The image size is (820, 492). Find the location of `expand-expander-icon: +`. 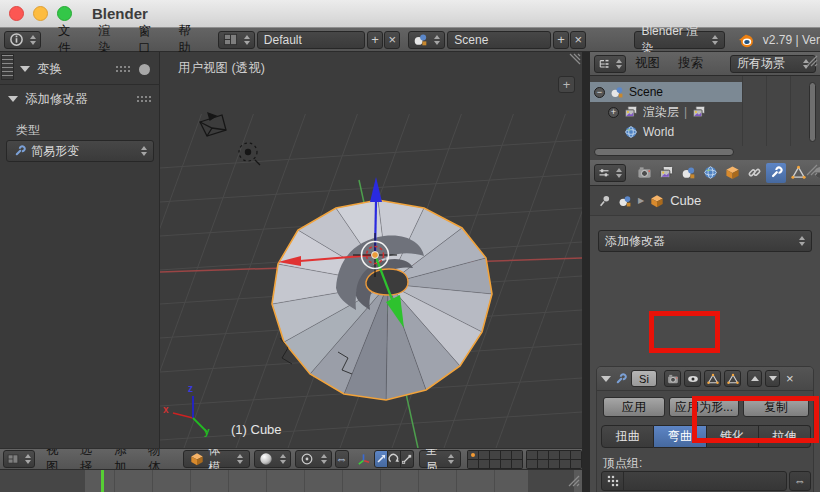

expand-expander-icon: + is located at coordinates (614, 112).